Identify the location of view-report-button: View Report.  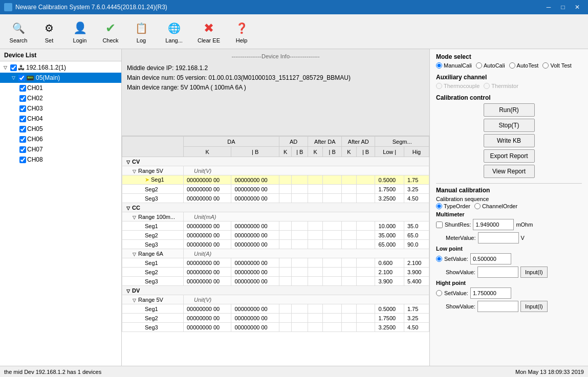
(509, 171).